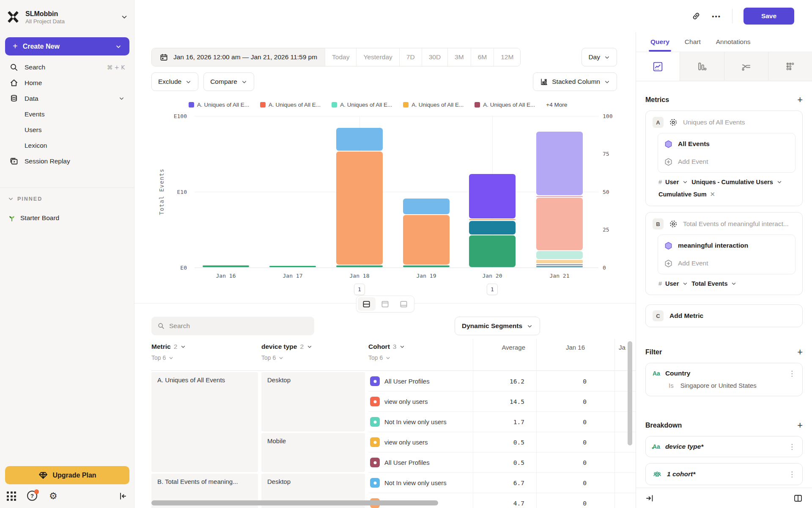  I want to click on filter-operator: Is, so click(671, 385).